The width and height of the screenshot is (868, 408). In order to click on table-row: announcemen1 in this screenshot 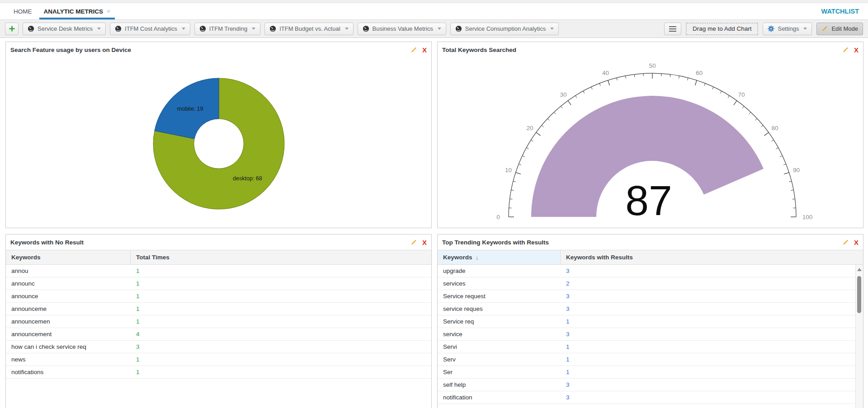, I will do `click(219, 322)`.